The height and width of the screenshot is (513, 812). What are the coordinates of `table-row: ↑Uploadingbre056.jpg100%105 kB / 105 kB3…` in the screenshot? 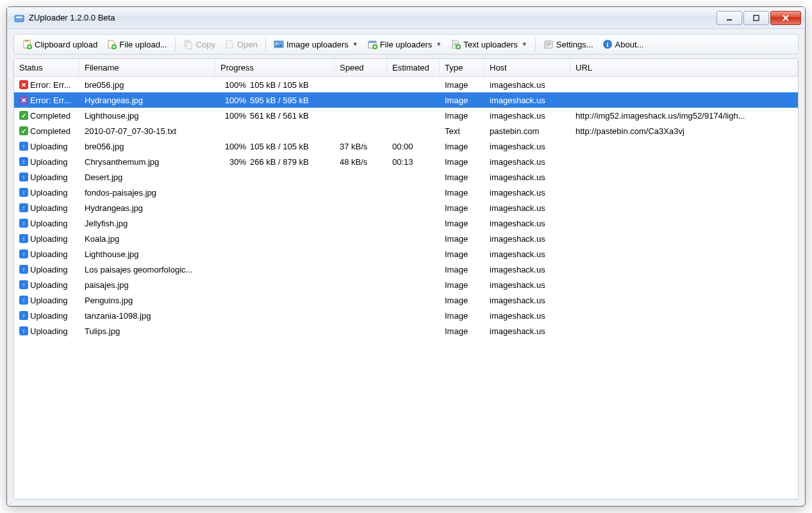 It's located at (406, 146).